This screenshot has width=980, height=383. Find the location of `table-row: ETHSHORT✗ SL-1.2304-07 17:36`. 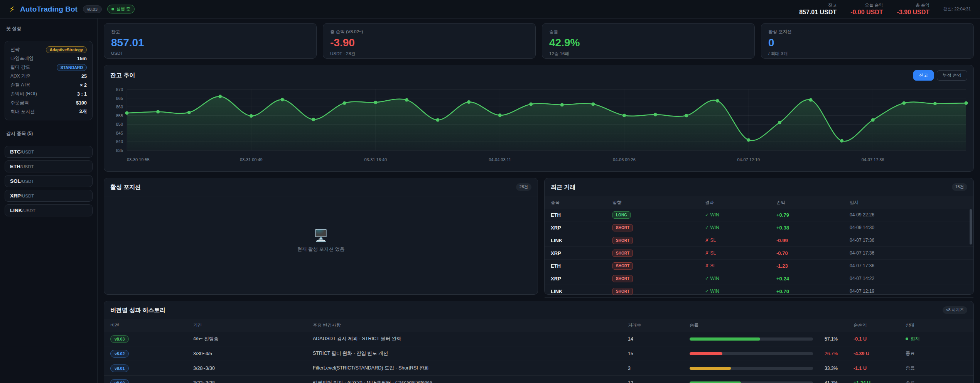

table-row: ETHSHORT✗ SL-1.2304-07 17:36 is located at coordinates (759, 266).